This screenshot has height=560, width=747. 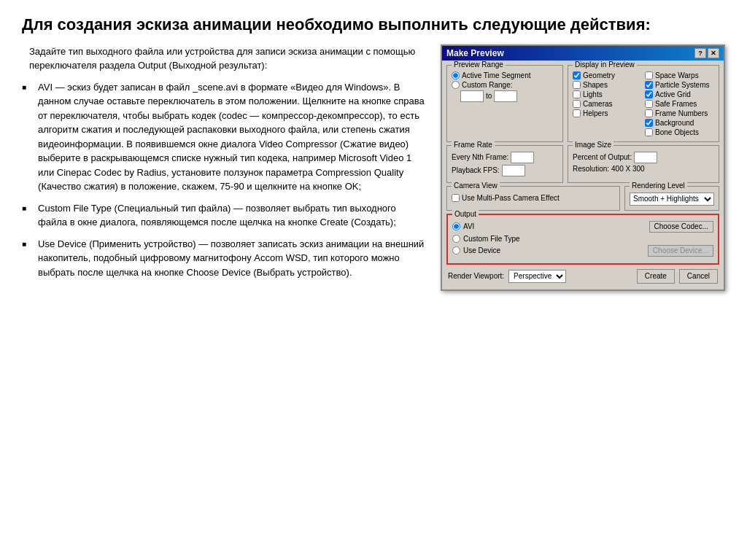 I want to click on nth-frame-input: 1, so click(x=522, y=158).